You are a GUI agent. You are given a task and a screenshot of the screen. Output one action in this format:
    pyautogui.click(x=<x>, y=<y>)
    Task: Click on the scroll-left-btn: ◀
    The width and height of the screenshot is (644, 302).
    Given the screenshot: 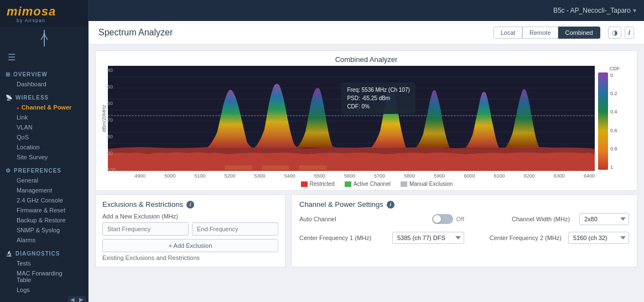 What is the action you would take?
    pyautogui.click(x=72, y=299)
    